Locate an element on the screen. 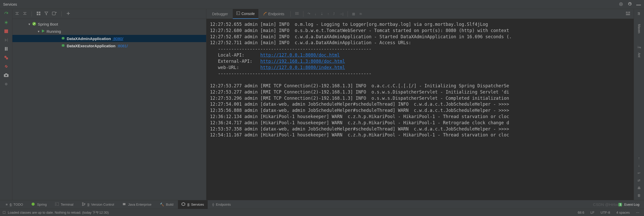 This screenshot has height=216, width=644. mute-breakpoints-icon is located at coordinates (6, 66).